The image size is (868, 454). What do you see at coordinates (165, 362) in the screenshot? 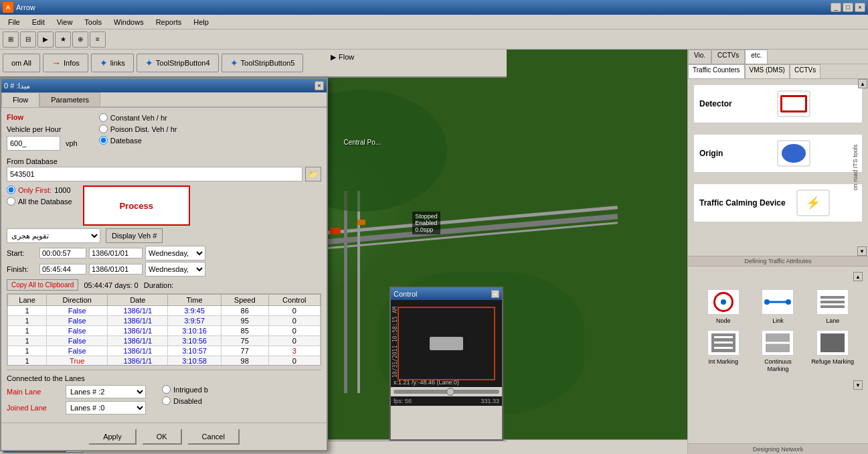
I see `table-row: 1True1386/1/13:10:58980` at bounding box center [165, 362].